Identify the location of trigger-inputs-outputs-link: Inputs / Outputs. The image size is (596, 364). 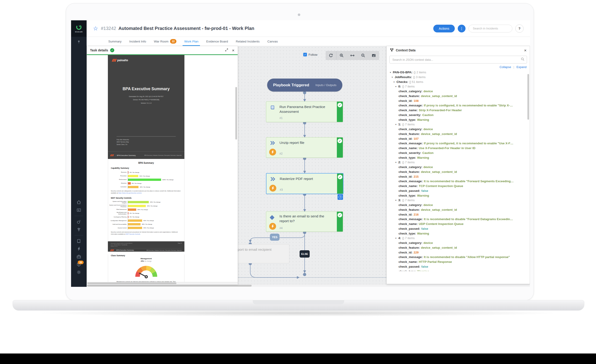
(326, 85).